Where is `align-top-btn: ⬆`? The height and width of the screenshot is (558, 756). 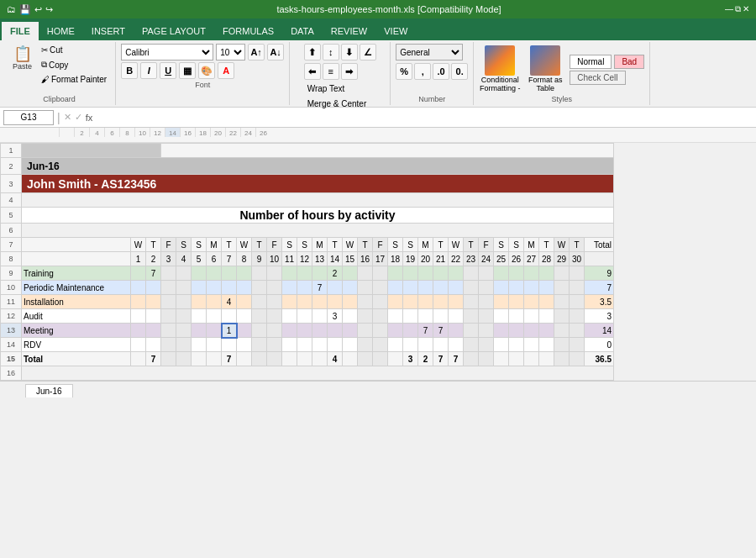
align-top-btn: ⬆ is located at coordinates (312, 52).